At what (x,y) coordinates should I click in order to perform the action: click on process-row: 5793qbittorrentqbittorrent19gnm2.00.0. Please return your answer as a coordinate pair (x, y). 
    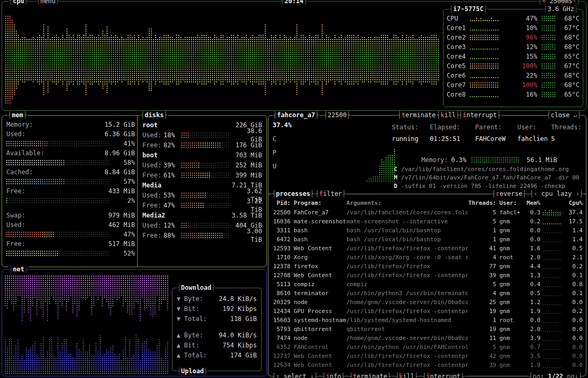
    Looking at the image, I should click on (427, 329).